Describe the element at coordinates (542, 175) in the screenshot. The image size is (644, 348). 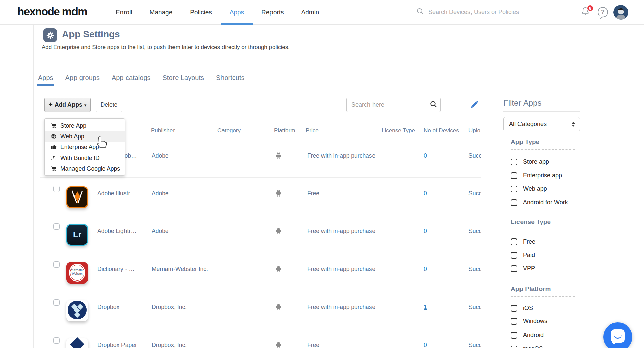
I see `filter-option-label: Enterprise app` at that location.